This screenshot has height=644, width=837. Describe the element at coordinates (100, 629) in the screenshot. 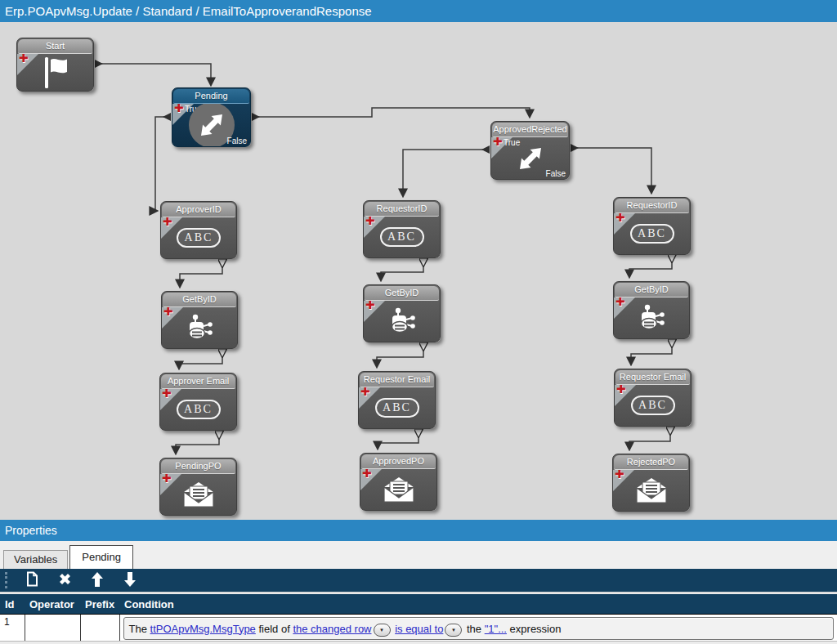

I see `cell-prefix` at that location.